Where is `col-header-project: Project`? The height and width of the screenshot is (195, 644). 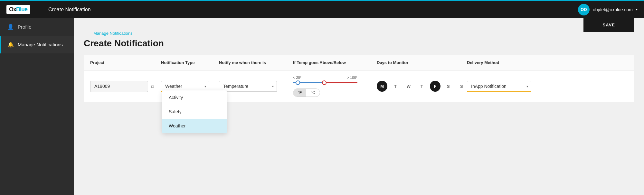 col-header-project: Project is located at coordinates (126, 62).